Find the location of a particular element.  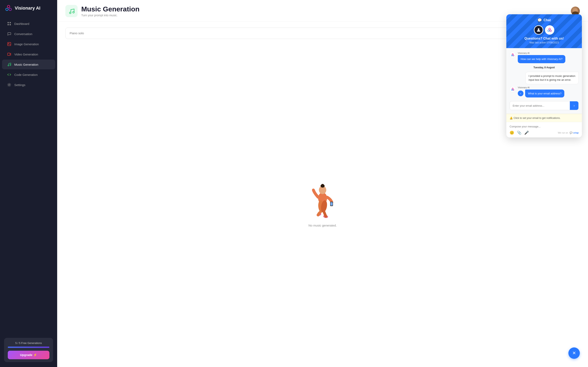

chat-footer: 🙂 📎 🎤 We run on 💬 crisp is located at coordinates (544, 130).